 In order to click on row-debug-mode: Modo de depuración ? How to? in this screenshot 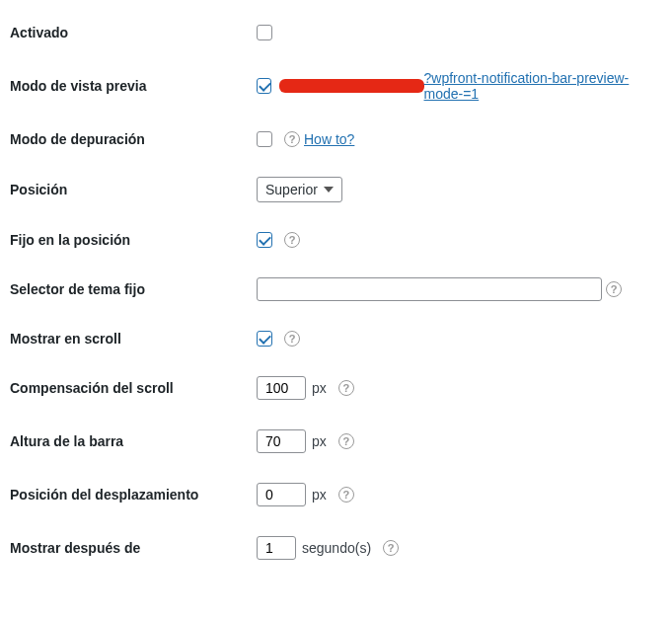, I will do `click(336, 139)`.